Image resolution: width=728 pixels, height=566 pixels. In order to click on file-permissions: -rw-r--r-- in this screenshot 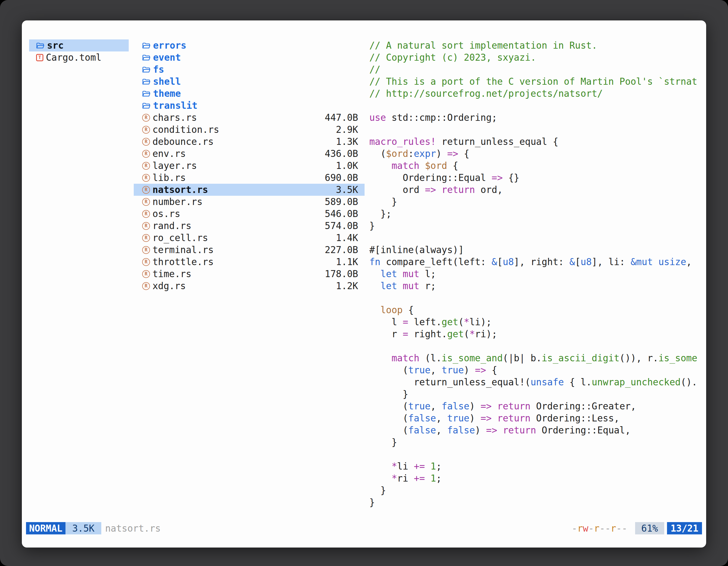, I will do `click(599, 528)`.